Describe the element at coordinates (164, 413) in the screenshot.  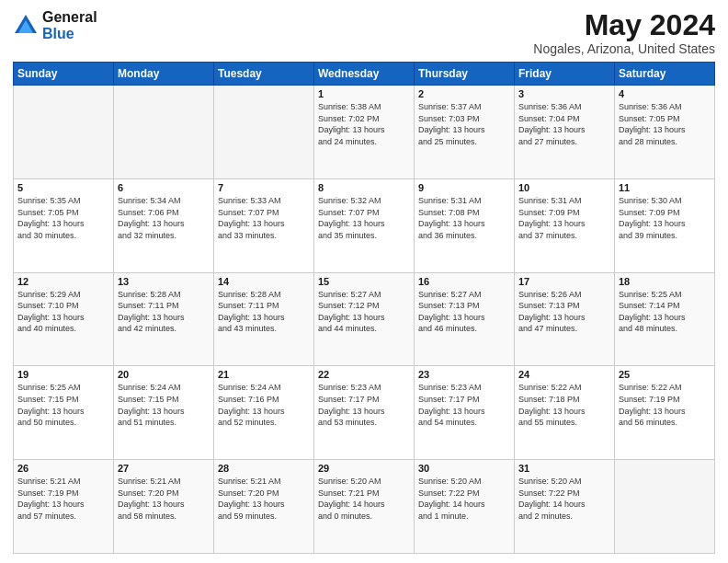
I see `calendar-cell: 20Sunrise: 5:24 AM Sunset: 7:15 PM Dayli…` at that location.